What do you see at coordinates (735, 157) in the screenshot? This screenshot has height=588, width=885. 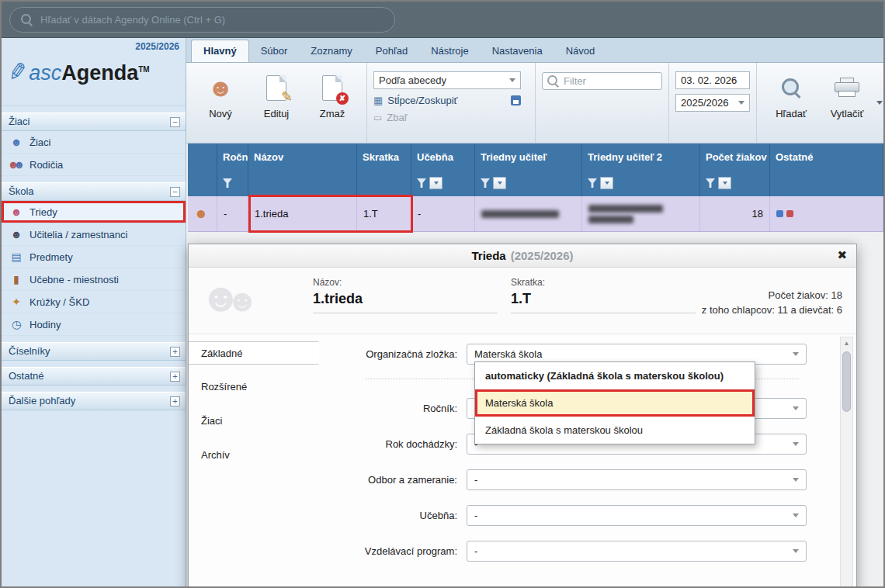 I see `header-pocet-ziakov: Počet žiakov` at bounding box center [735, 157].